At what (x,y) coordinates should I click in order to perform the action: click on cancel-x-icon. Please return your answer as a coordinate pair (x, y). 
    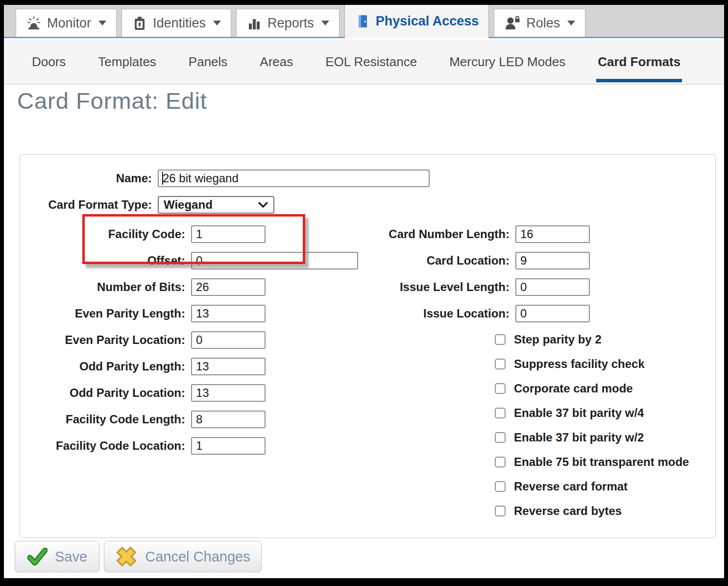
    Looking at the image, I should click on (126, 557).